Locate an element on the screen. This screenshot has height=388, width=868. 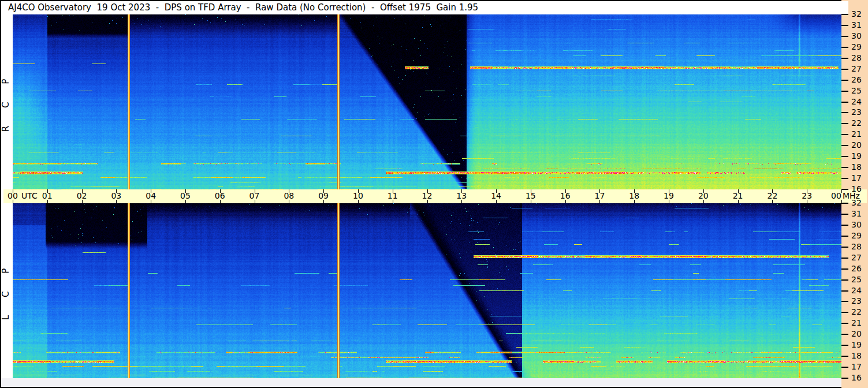
bottom-margin is located at coordinates (422, 382).